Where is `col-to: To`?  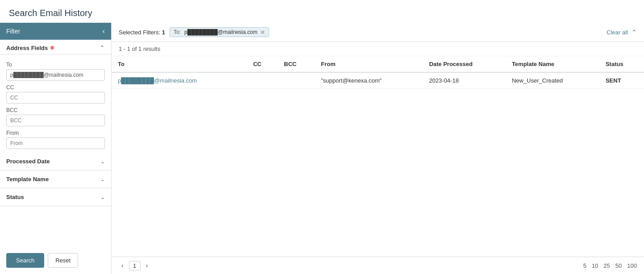
col-to: To is located at coordinates (179, 64).